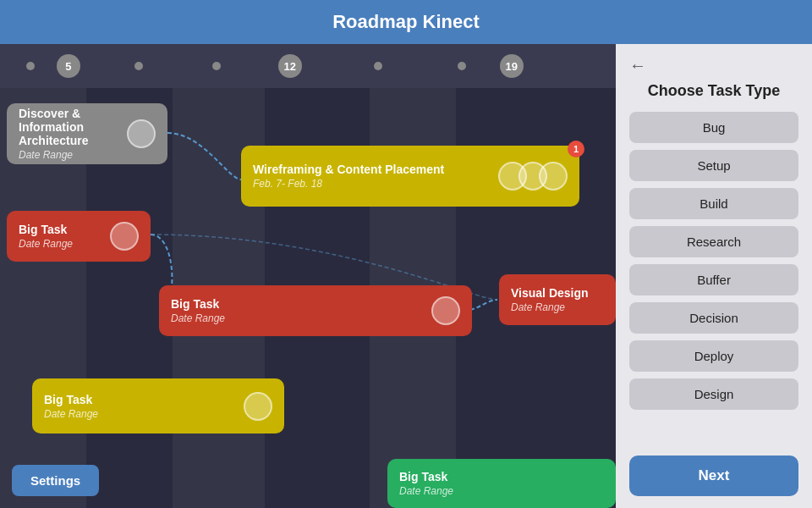 Image resolution: width=812 pixels, height=508 pixels. Describe the element at coordinates (714, 318) in the screenshot. I see `task-type-decision: Decision` at that location.